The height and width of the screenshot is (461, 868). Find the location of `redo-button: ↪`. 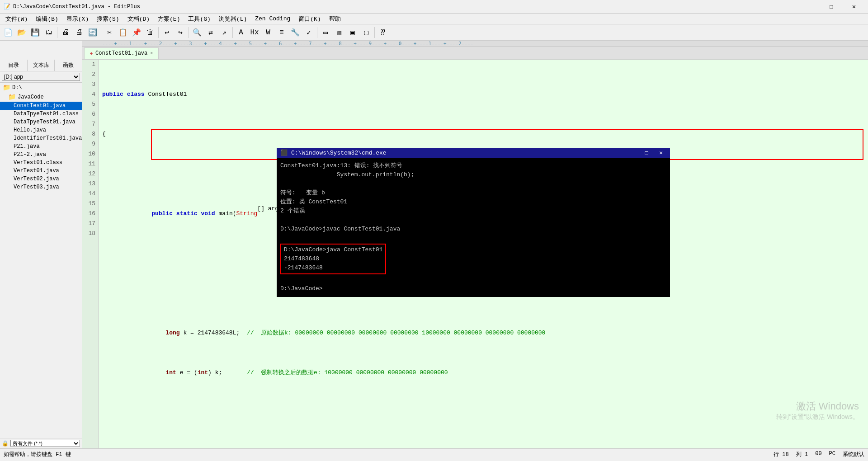

redo-button: ↪ is located at coordinates (180, 33).